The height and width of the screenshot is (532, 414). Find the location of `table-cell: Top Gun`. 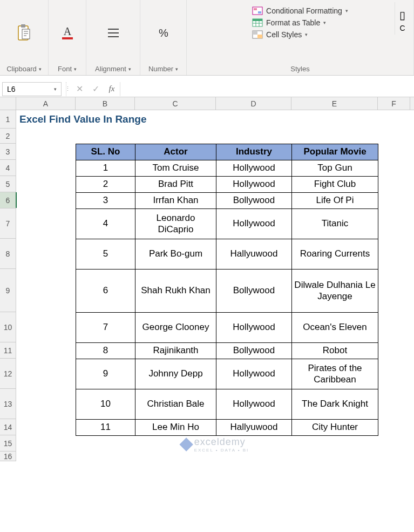

table-cell: Top Gun is located at coordinates (335, 169).